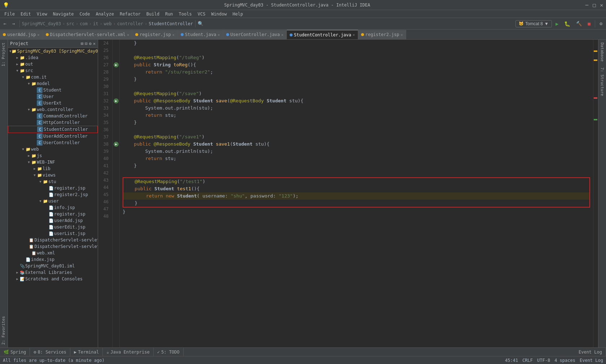 This screenshot has width=606, height=364. Describe the element at coordinates (53, 227) in the screenshot. I see `tree-item-useredit: ▶ 📄 userEdit.jsp` at that location.